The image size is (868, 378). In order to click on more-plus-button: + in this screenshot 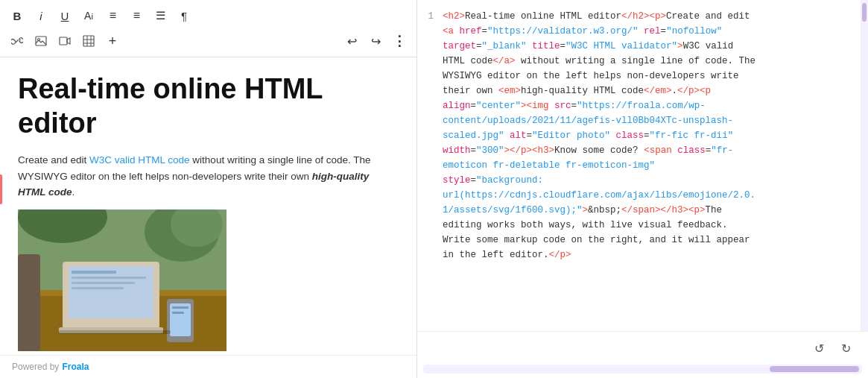, I will do `click(113, 41)`.